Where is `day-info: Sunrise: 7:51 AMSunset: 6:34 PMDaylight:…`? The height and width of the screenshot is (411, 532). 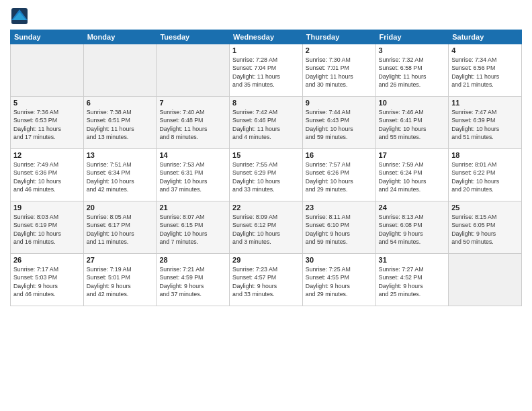
day-info: Sunrise: 7:51 AMSunset: 6:34 PMDaylight:… is located at coordinates (120, 177).